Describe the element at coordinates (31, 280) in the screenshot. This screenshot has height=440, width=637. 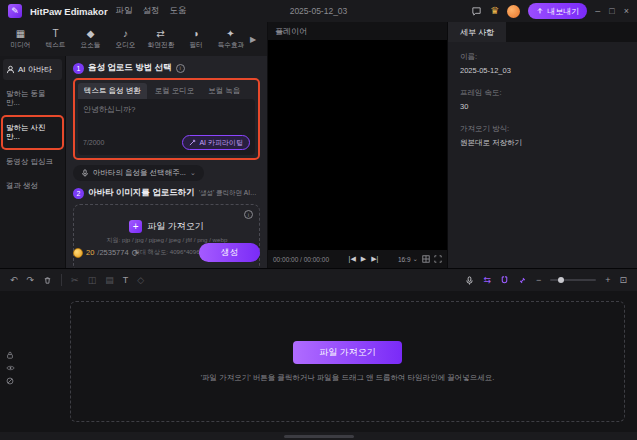
I see `redo-icon: ↷` at that location.